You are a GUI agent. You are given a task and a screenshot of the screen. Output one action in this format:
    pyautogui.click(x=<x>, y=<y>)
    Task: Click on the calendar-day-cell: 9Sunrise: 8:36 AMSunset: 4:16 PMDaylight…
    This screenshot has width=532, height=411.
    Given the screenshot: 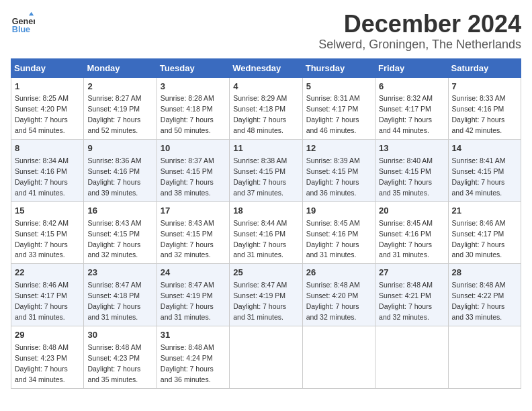 What is the action you would take?
    pyautogui.click(x=120, y=171)
    